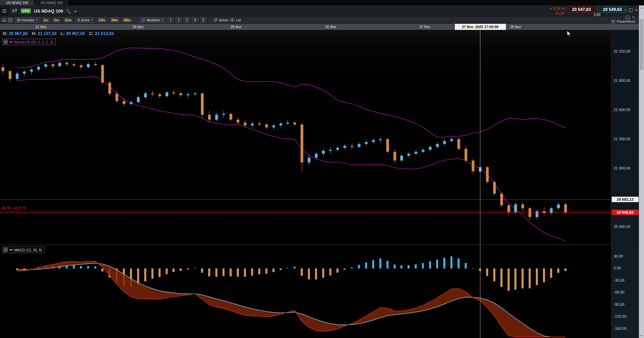 Image resolution: width=644 pixels, height=338 pixels. Describe the element at coordinates (622, 227) in the screenshot. I see `price-tick: 20 400,00` at that location.